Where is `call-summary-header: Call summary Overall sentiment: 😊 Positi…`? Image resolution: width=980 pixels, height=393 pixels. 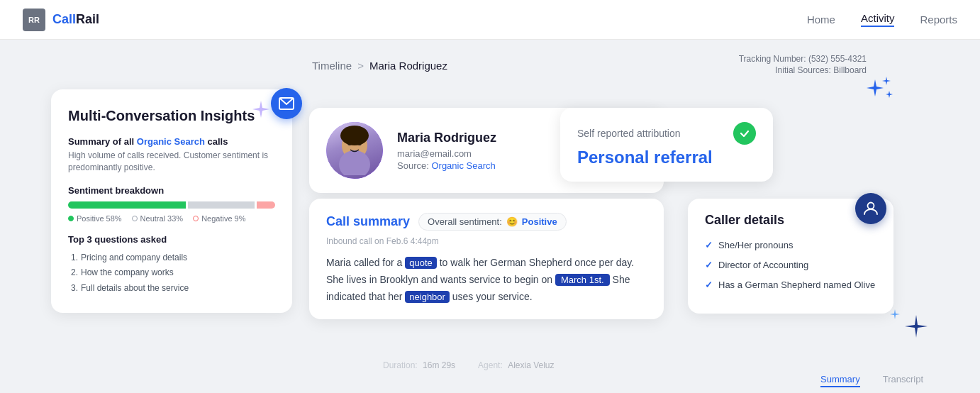
call-summary-header: Call summary Overall sentiment: 😊 Positi… is located at coordinates (486, 221).